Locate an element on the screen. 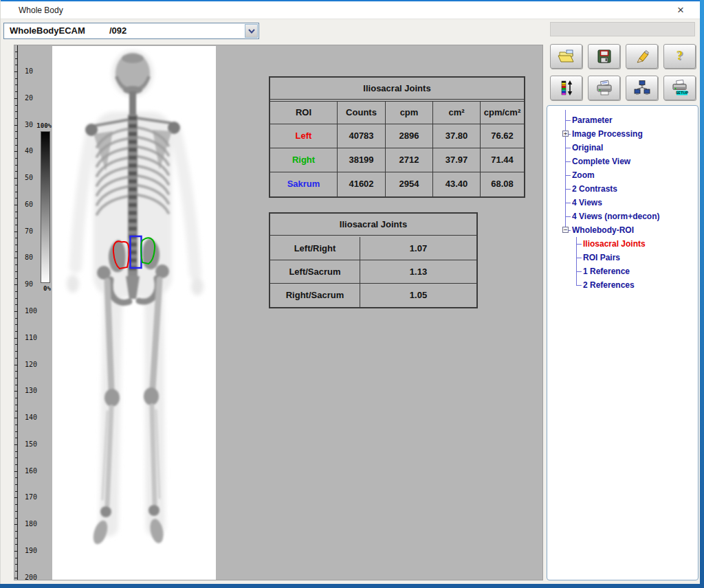  roi-label: Right is located at coordinates (304, 160).